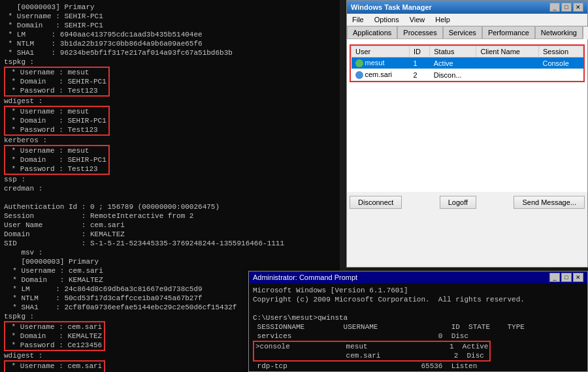  I want to click on table-row: cem.sari 2 Discon..., so click(468, 75).